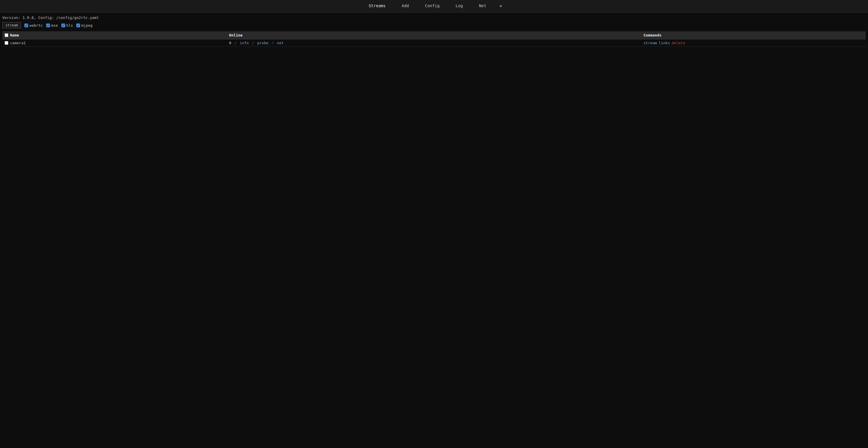 The image size is (868, 448). Describe the element at coordinates (483, 6) in the screenshot. I see `nav-net: Net` at that location.